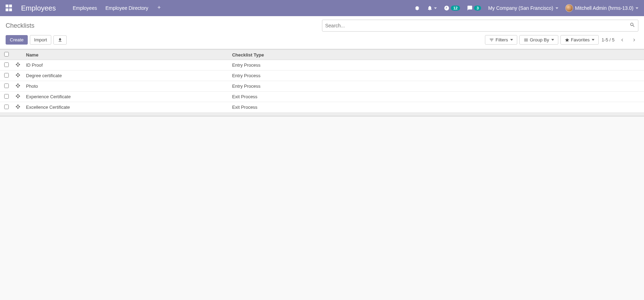  Describe the element at coordinates (9, 8) in the screenshot. I see `apps-menu-icon` at that location.